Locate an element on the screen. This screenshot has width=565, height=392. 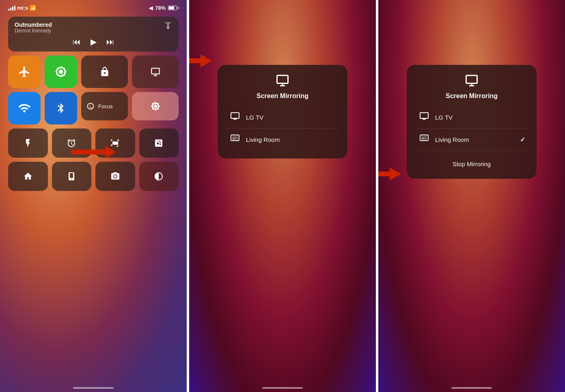
lg-tv-icon is located at coordinates (235, 117).